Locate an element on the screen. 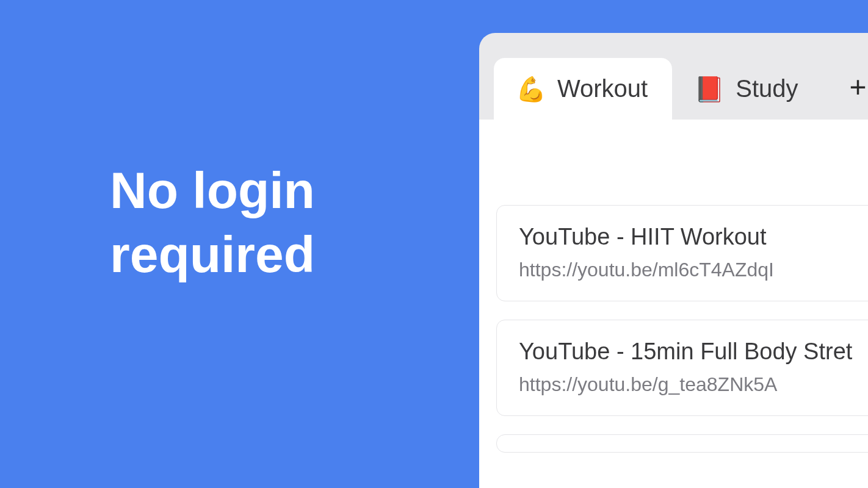  hero-tagline: No login required is located at coordinates (212, 223).